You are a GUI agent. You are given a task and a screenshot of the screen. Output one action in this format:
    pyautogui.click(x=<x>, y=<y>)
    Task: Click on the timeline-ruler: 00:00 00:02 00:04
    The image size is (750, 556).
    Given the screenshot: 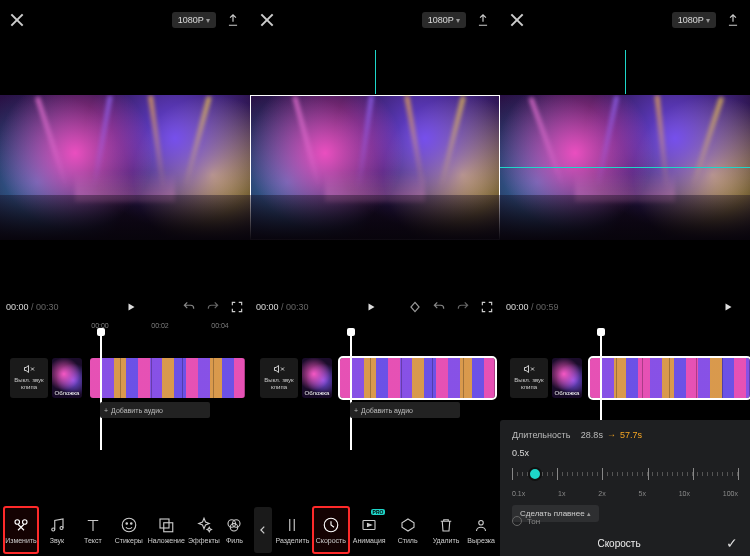 What is the action you would take?
    pyautogui.click(x=125, y=328)
    